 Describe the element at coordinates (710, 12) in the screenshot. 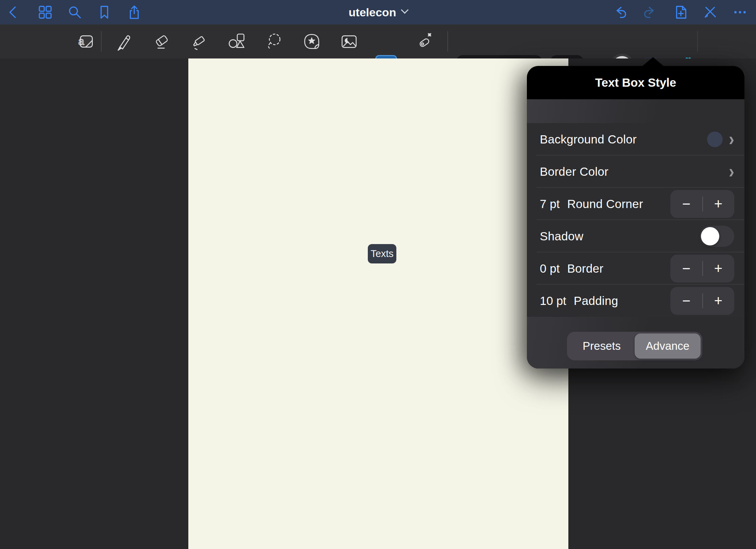

I see `pen-mode-toggle-icon` at that location.